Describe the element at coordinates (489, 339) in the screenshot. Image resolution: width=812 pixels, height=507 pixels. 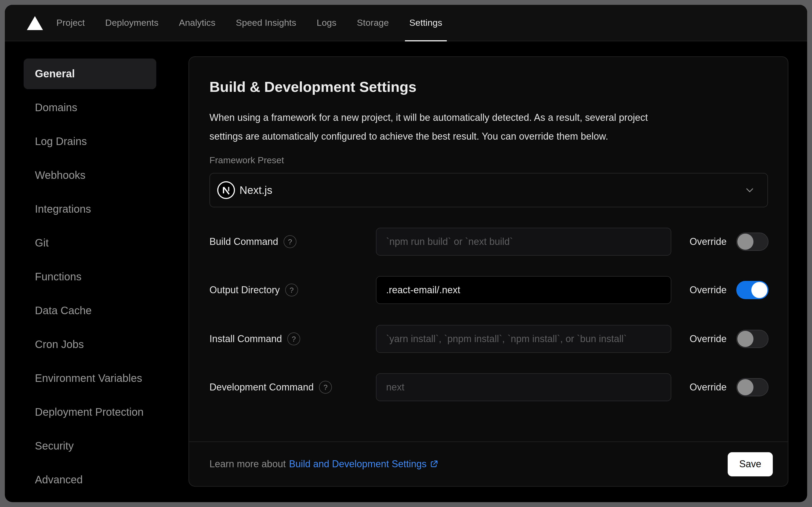
I see `form-row-install-command: Install Command ? Override` at that location.